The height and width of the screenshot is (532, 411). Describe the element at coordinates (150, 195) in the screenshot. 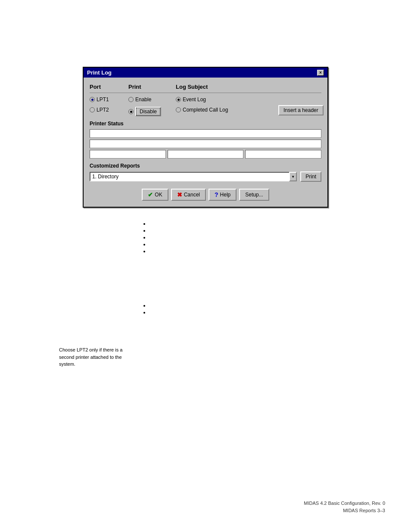

I see `check-icon: ✔` at that location.